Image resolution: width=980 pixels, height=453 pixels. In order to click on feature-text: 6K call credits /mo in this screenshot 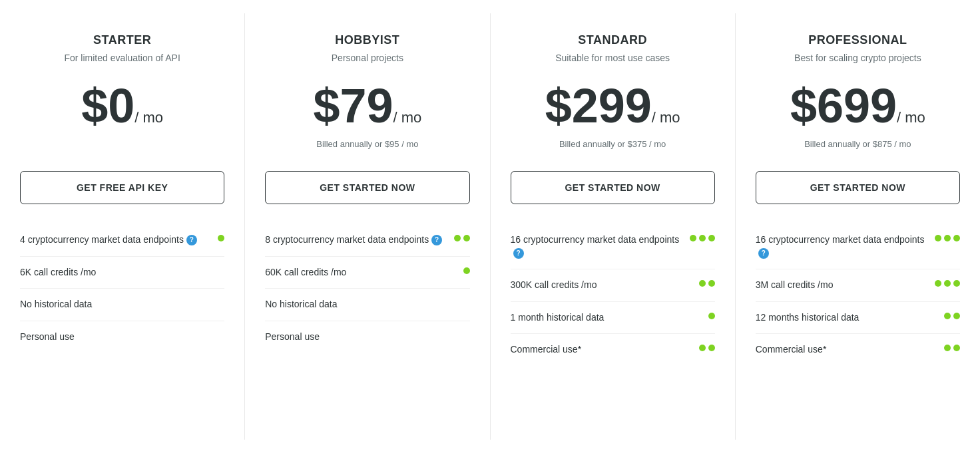, I will do `click(122, 273)`.